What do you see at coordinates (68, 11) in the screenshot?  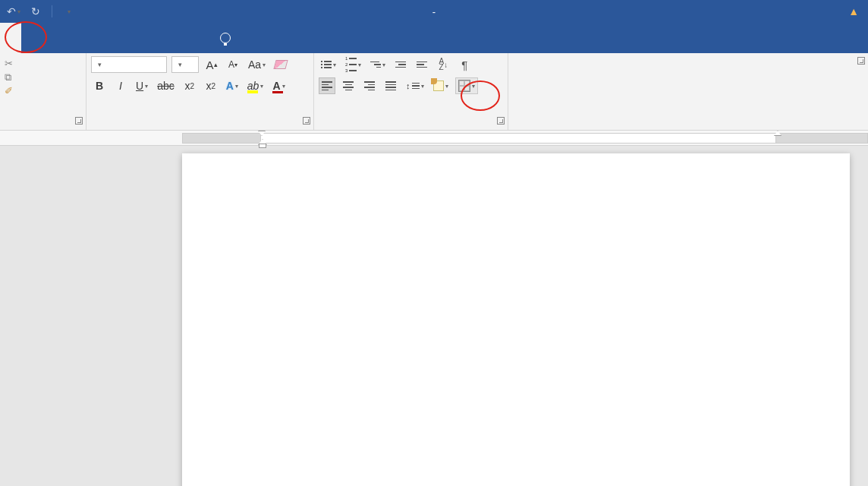 I see `qat-customize: ▾` at bounding box center [68, 11].